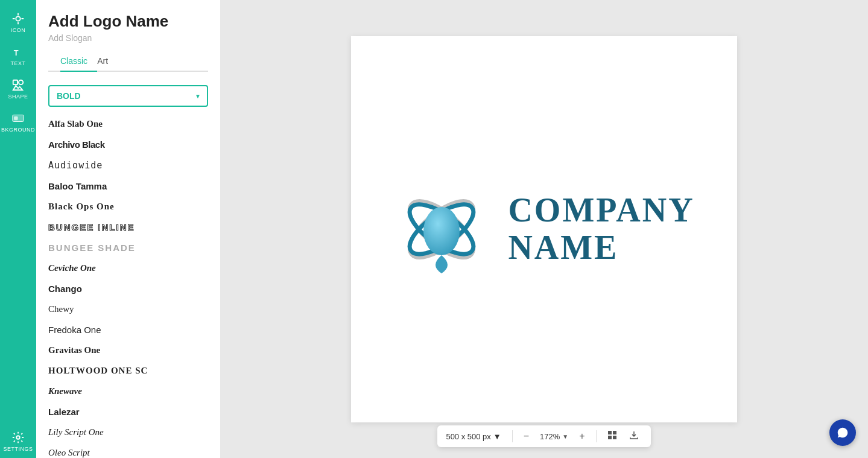 Image resolution: width=868 pixels, height=458 pixels. Describe the element at coordinates (601, 229) in the screenshot. I see `logo-text-block: COMPANY NAME` at that location.